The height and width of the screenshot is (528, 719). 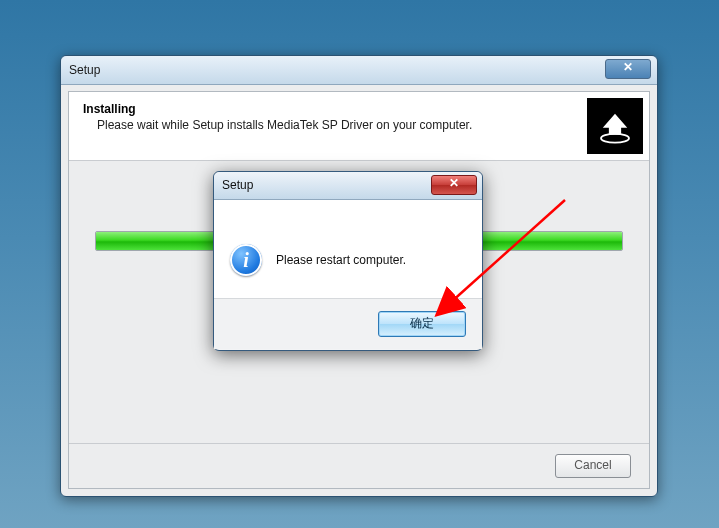 I want to click on dialog-message: Please restart computer., so click(x=341, y=260).